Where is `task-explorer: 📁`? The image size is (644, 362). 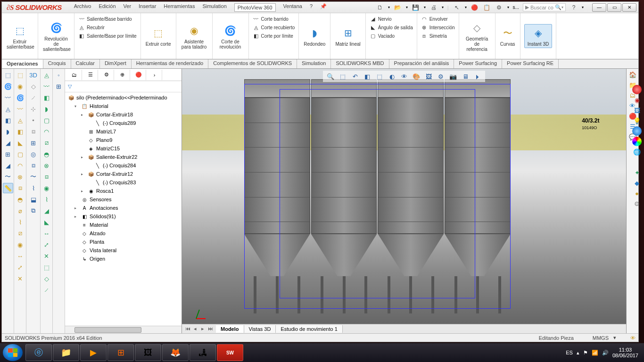
task-explorer: 📁 is located at coordinates (66, 353).